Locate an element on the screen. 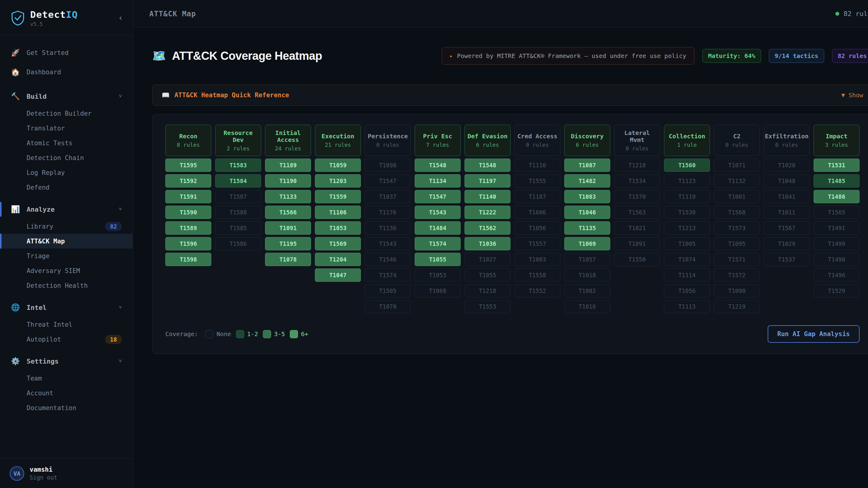 Image resolution: width=868 pixels, height=488 pixels. technique-cell-t1041: T1041 is located at coordinates (787, 197).